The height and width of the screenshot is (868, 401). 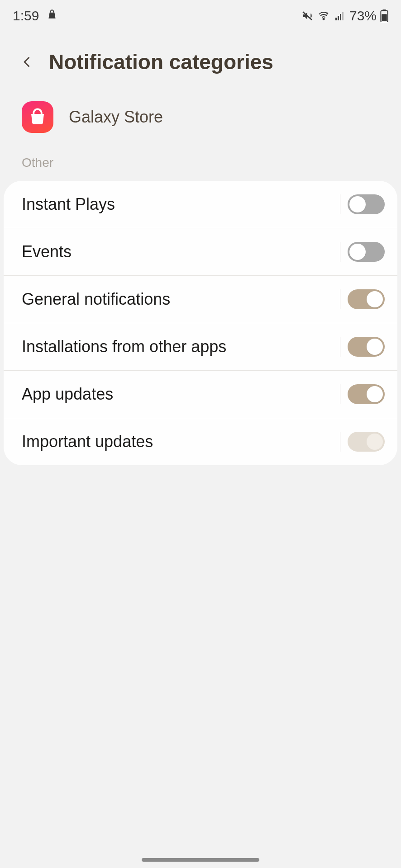 I want to click on battery-percent: 73%, so click(x=363, y=16).